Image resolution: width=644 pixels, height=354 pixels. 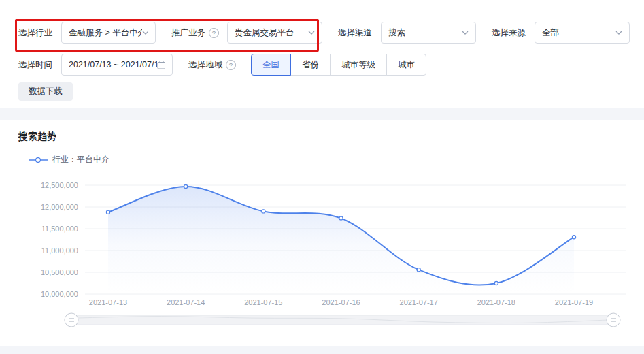 I want to click on calendar-icon, so click(x=161, y=65).